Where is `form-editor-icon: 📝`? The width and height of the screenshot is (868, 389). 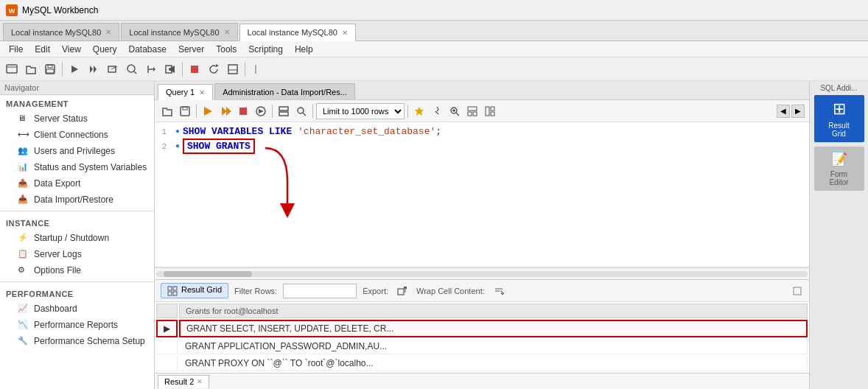 form-editor-icon: 📝 is located at coordinates (839, 159).